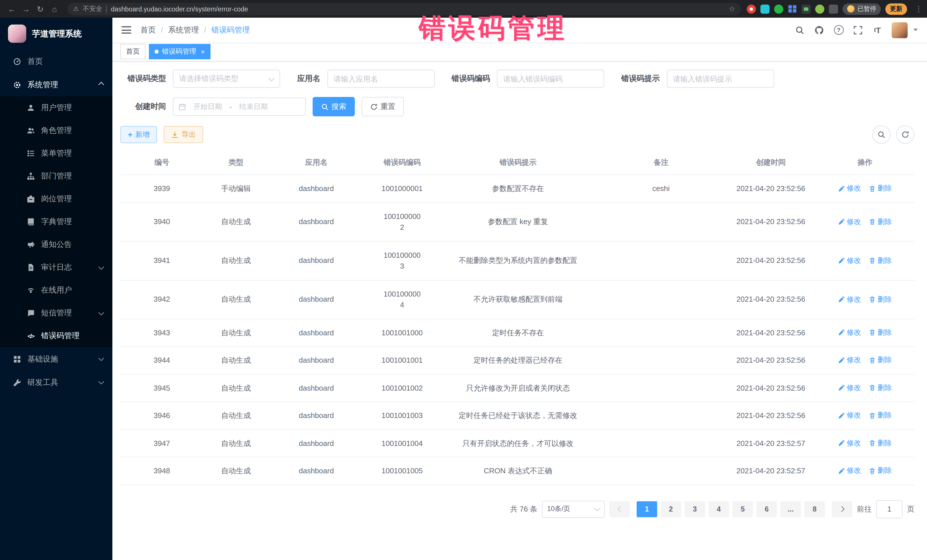 This screenshot has width=927, height=560. Describe the element at coordinates (695, 509) in the screenshot. I see `page-button-3: 3` at that location.